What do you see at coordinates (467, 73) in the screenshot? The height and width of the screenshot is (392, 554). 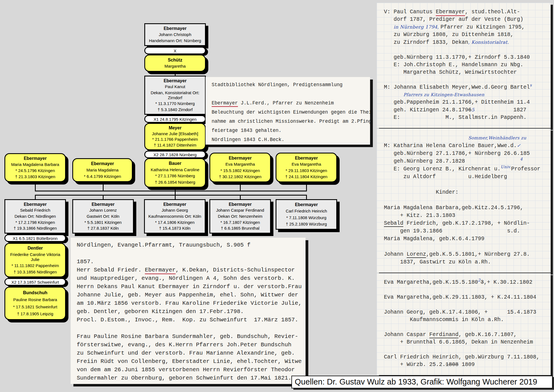 I see `text-line: Margaretha Schütz, Weinwirtstochter` at bounding box center [467, 73].